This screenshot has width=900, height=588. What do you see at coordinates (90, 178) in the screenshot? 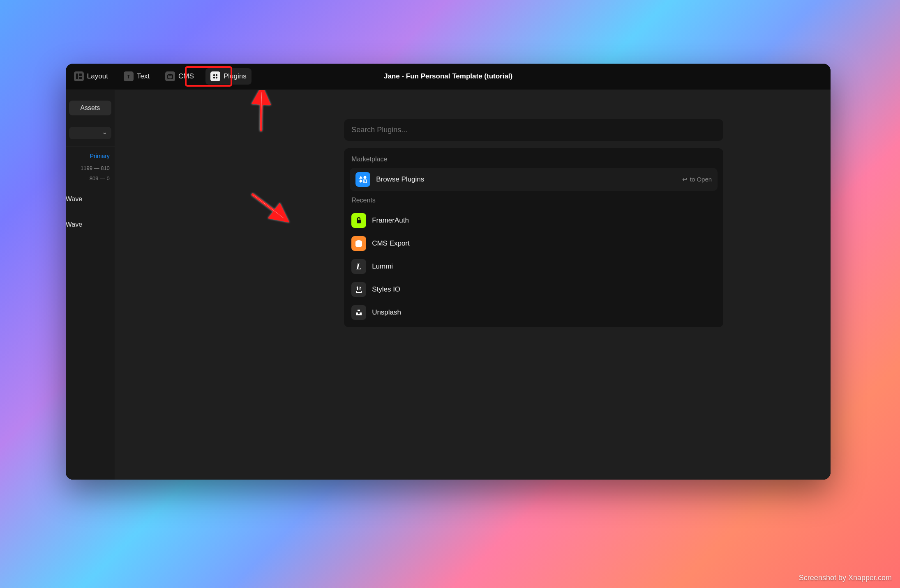
I see `sidebar-breakpoint-range: 809 — 0` at bounding box center [90, 178].